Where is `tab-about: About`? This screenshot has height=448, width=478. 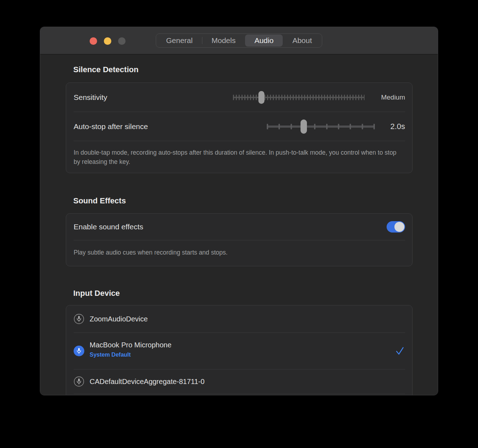
tab-about: About is located at coordinates (302, 41).